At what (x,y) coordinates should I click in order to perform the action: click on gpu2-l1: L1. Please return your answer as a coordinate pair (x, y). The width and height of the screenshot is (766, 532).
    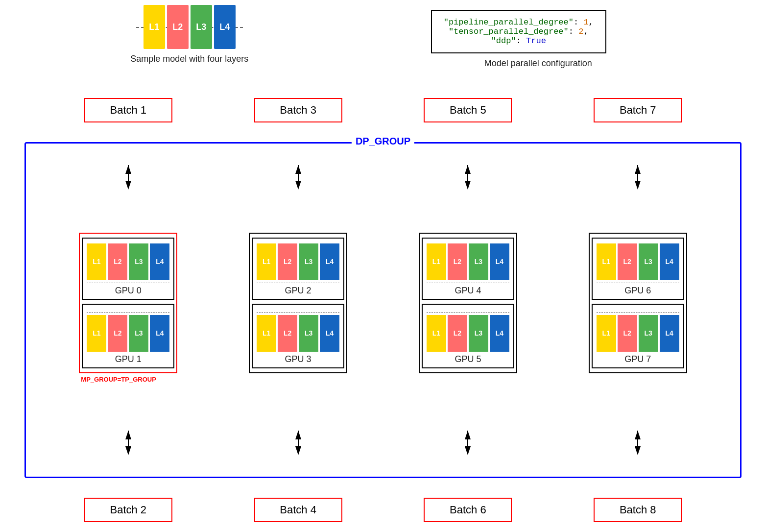
    Looking at the image, I should click on (266, 262).